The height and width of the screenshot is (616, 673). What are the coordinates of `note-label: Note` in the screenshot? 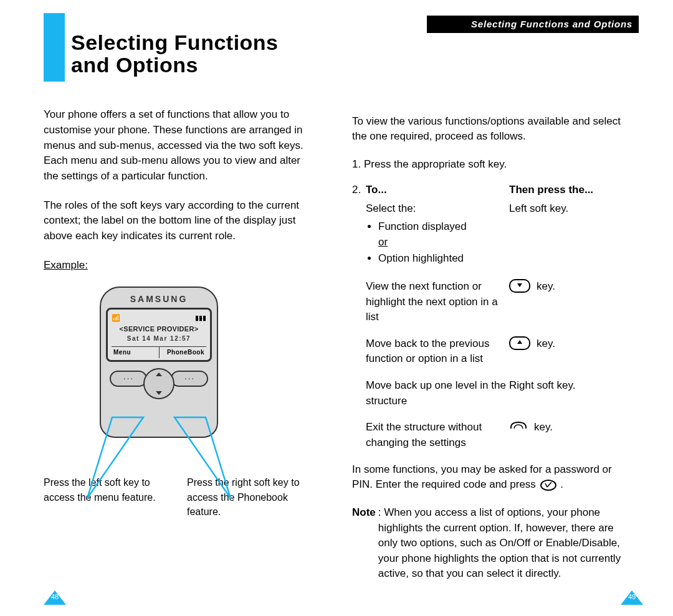 It's located at (364, 543).